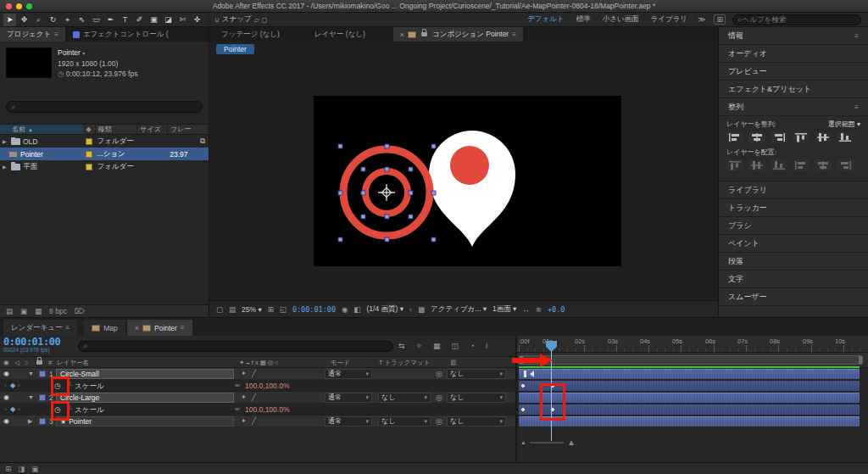  What do you see at coordinates (404, 363) in the screenshot?
I see `track-matte-column-header: T トラックマット` at bounding box center [404, 363].